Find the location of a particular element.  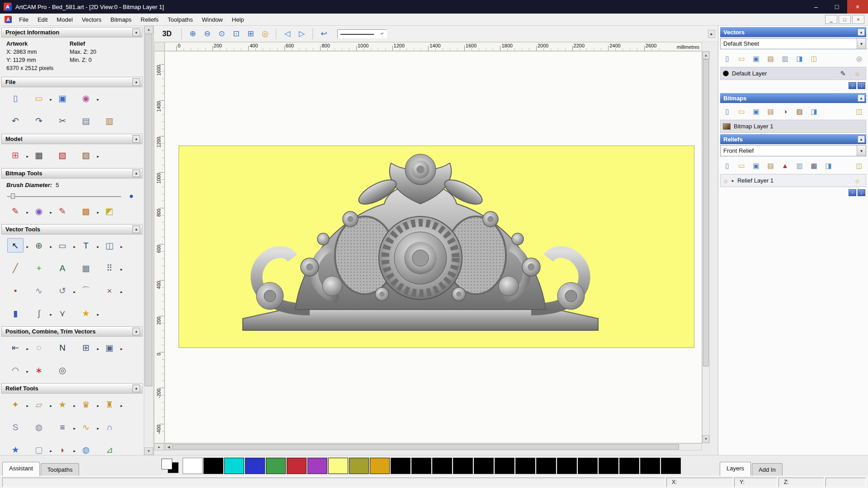

weld-vectors-icon: ∗ is located at coordinates (39, 370).